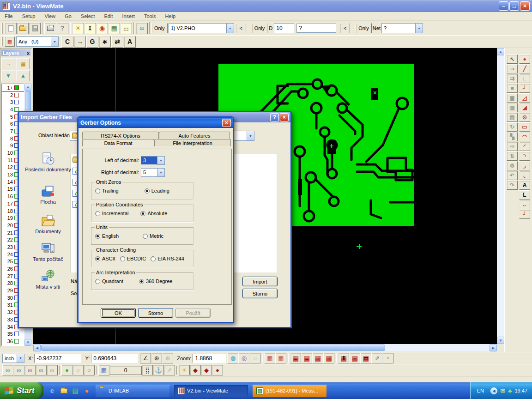  Describe the element at coordinates (30, 370) in the screenshot. I see `view-filled-button: ∞` at that location.